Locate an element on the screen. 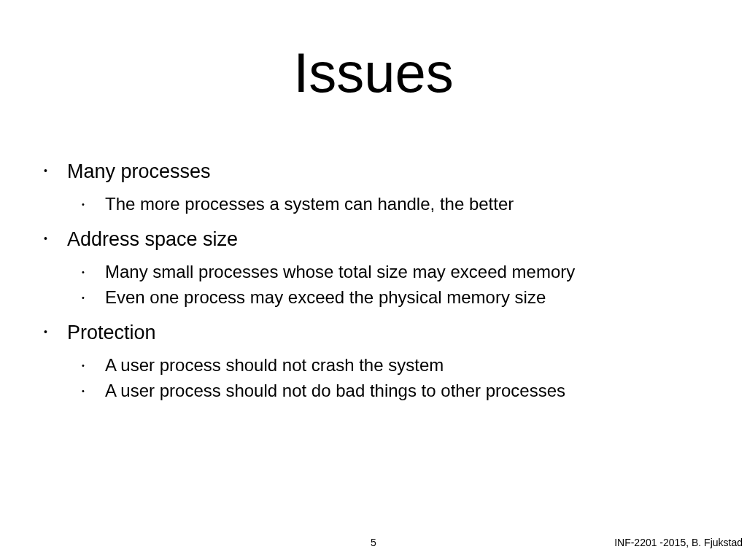 The image size is (747, 560). list-item-text: Many processes is located at coordinates (139, 171).